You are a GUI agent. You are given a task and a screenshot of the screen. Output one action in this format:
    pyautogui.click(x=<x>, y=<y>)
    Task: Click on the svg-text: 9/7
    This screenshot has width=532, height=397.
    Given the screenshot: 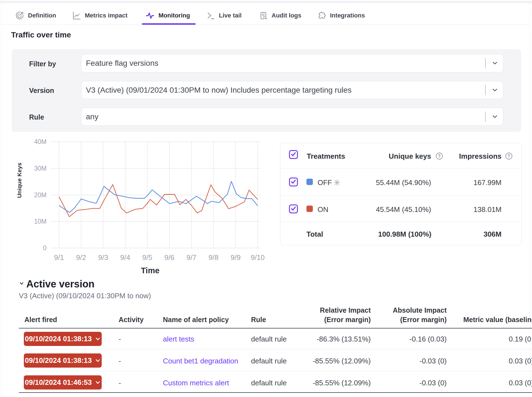 What is the action you would take?
    pyautogui.click(x=191, y=257)
    